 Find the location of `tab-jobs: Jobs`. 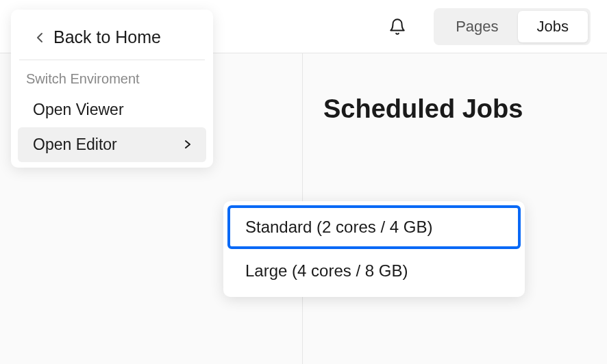

tab-jobs: Jobs is located at coordinates (553, 27).